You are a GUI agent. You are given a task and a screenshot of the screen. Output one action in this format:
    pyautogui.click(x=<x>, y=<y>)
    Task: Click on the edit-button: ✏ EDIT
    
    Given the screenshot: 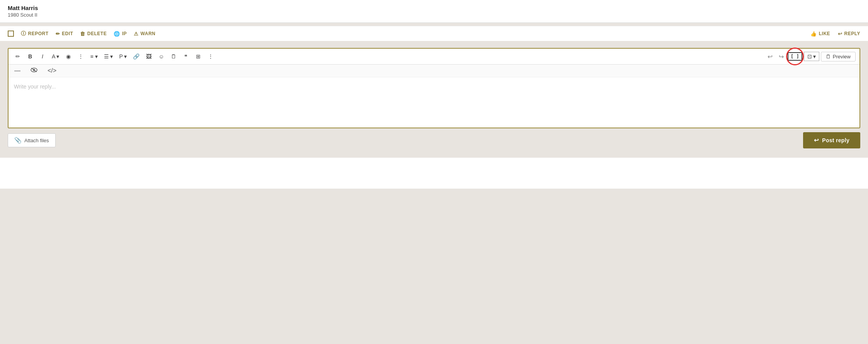 What is the action you would take?
    pyautogui.click(x=65, y=34)
    